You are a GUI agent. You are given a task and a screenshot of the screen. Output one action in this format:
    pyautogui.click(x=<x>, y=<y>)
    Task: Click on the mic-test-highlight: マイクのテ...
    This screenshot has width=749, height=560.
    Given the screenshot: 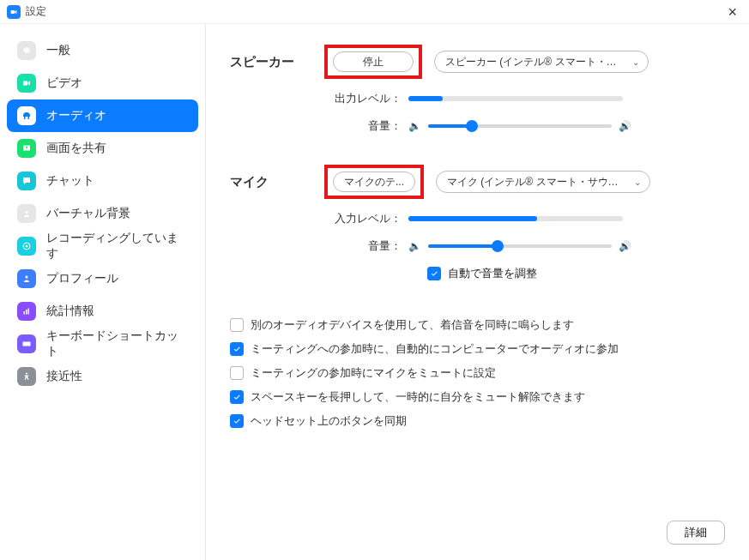 What is the action you would take?
    pyautogui.click(x=374, y=182)
    